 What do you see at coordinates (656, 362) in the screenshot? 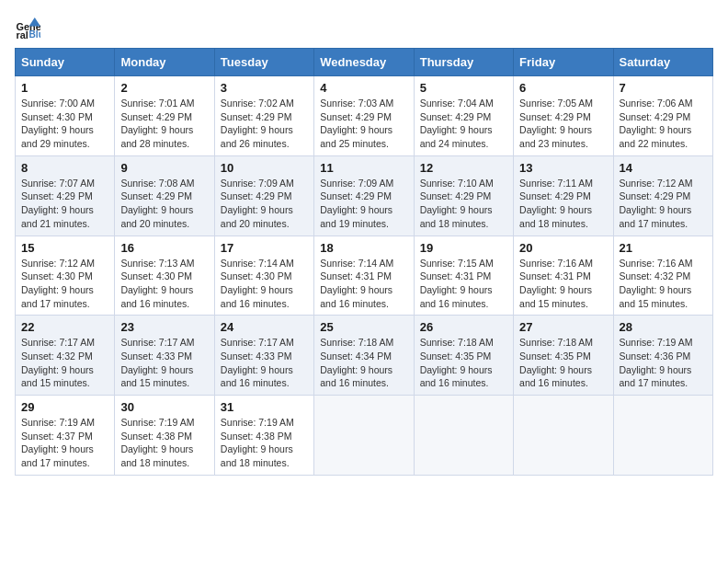
I see `day-info: Sunrise: 7:19 AMSunset: 4:36 PMDaylight:…` at bounding box center [656, 362].